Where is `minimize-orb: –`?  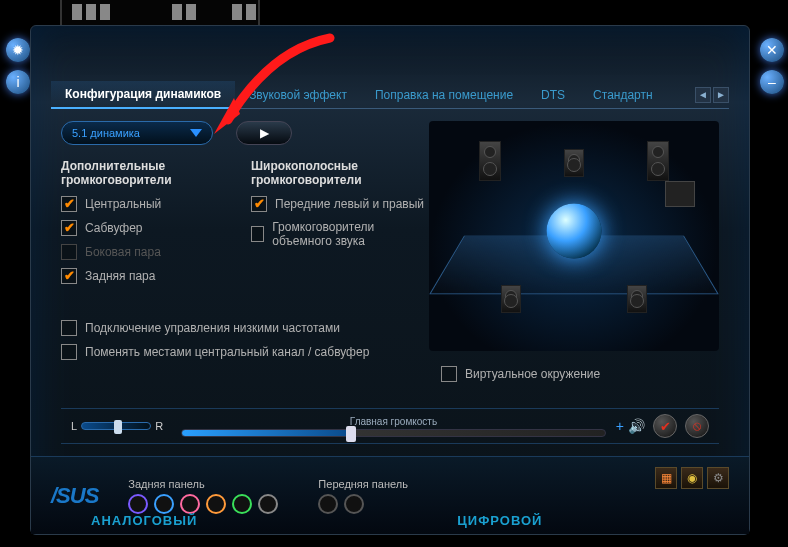
minimize-orb: – is located at coordinates (772, 82).